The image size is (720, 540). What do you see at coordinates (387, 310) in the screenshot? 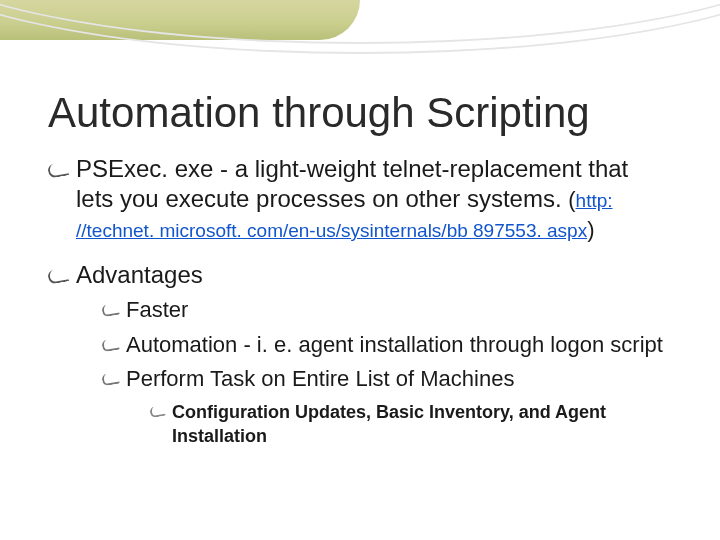
I see `sub-bullet-item: Faster` at bounding box center [387, 310].